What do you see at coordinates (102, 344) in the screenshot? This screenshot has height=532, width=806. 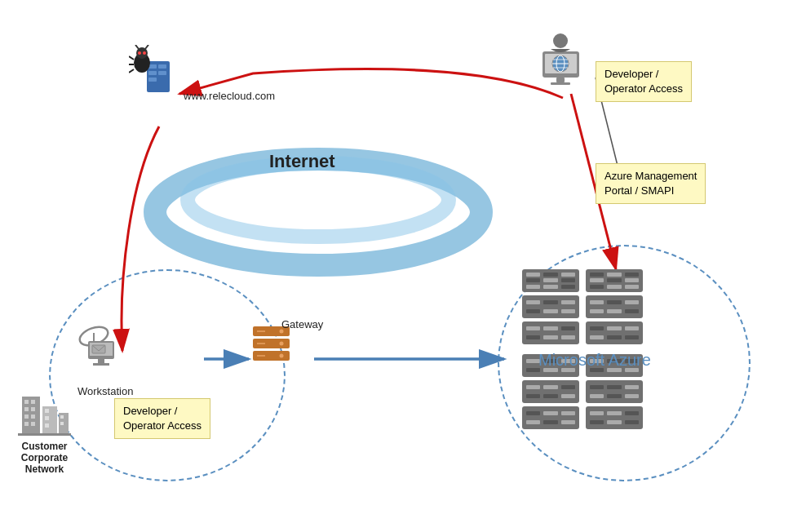 I see `workstation-icon-container` at bounding box center [102, 344].